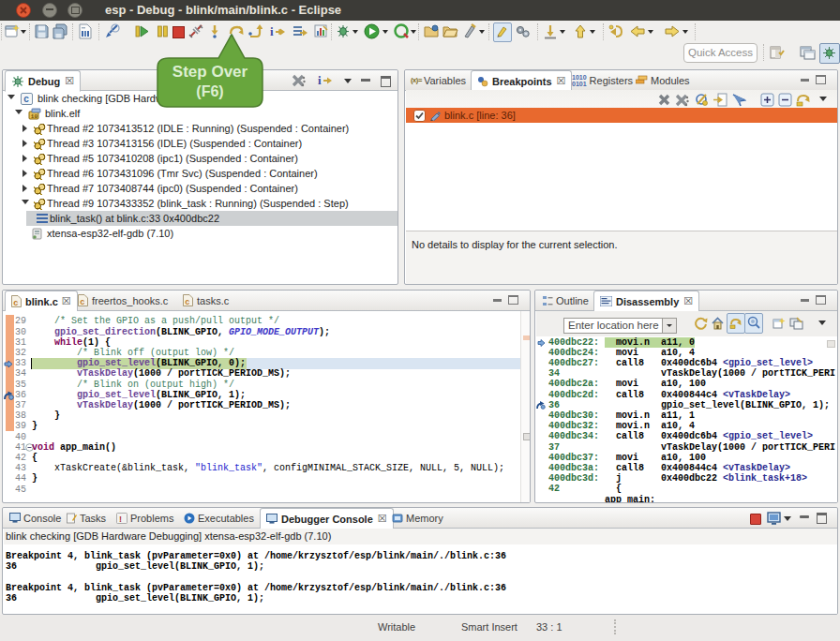 The width and height of the screenshot is (840, 641). Describe the element at coordinates (320, 81) in the screenshot. I see `svg-text: i` at that location.